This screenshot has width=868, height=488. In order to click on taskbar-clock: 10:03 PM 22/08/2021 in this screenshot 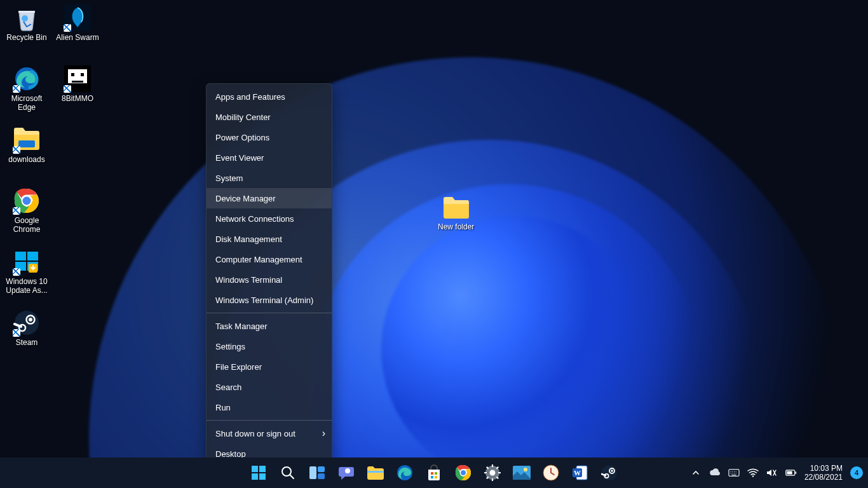, I will do `click(824, 473)`.